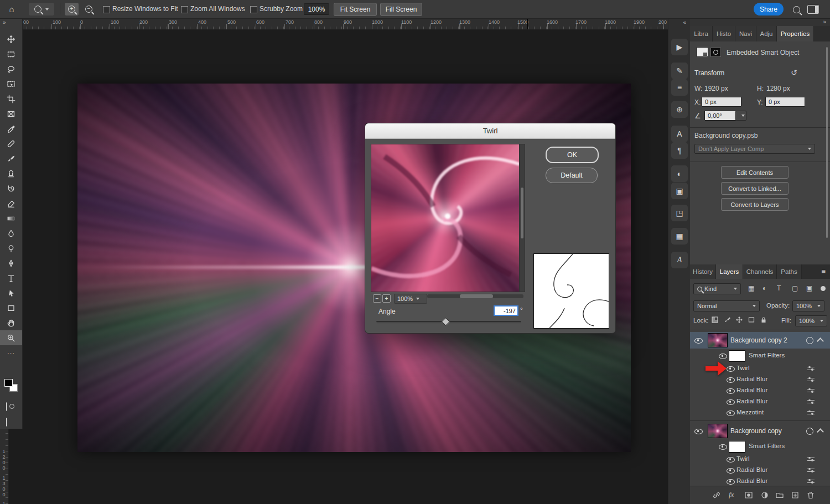 Image resolution: width=830 pixels, height=504 pixels. I want to click on frame-tool, so click(11, 114).